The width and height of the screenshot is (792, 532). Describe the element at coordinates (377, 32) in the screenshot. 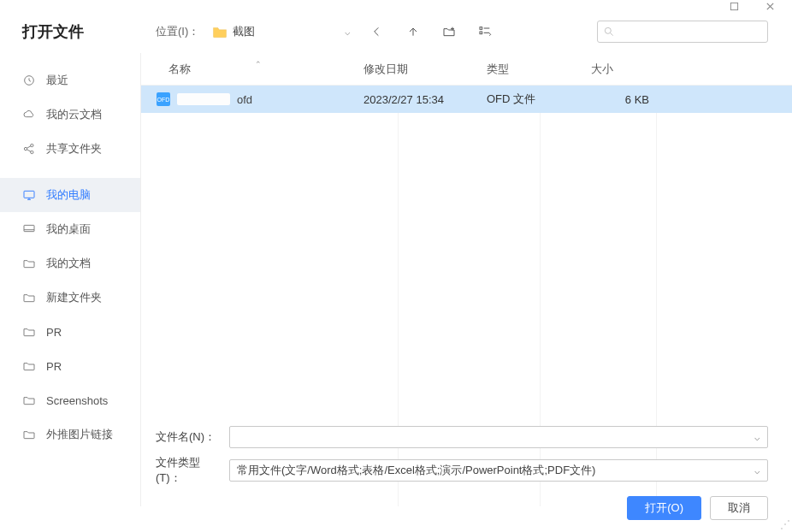

I see `back-button` at that location.